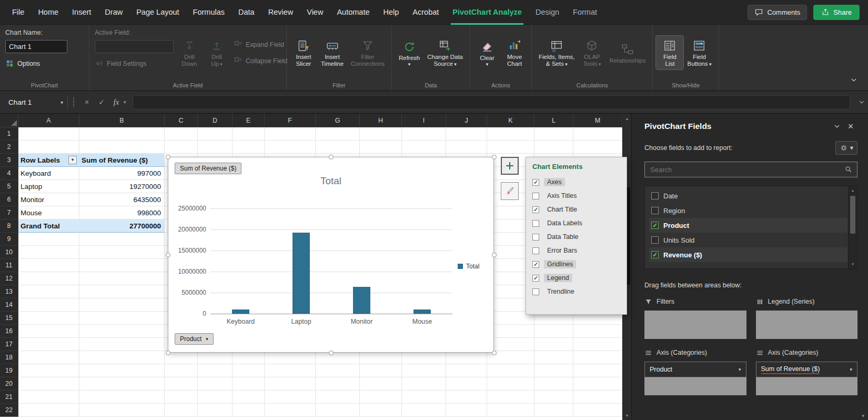 The width and height of the screenshot is (868, 420). Describe the element at coordinates (241, 312) in the screenshot. I see `bar-keyboard` at that location.